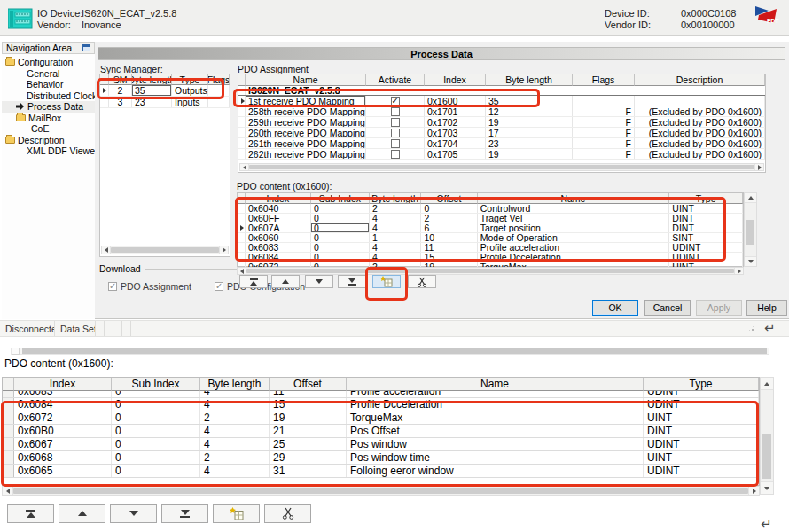 This screenshot has height=532, width=789. I want to click on nav-item-coe: CoE, so click(48, 129).